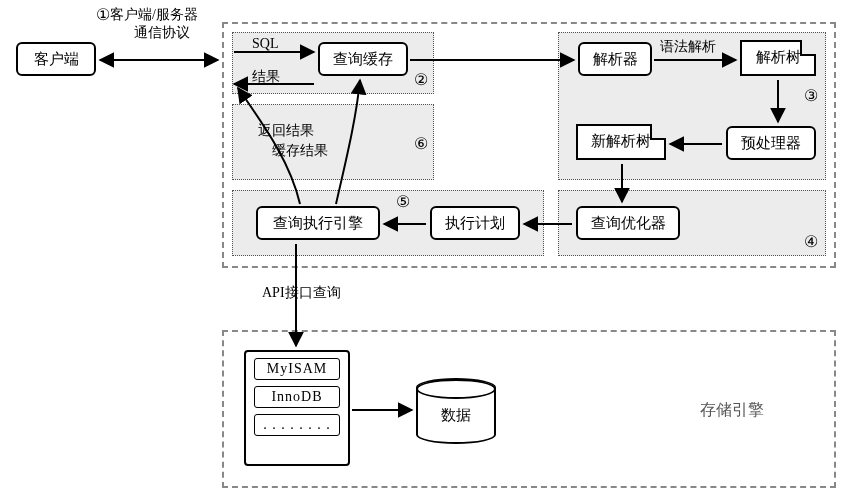  Describe the element at coordinates (56, 59) in the screenshot. I see `client-node: 客户端` at that location.